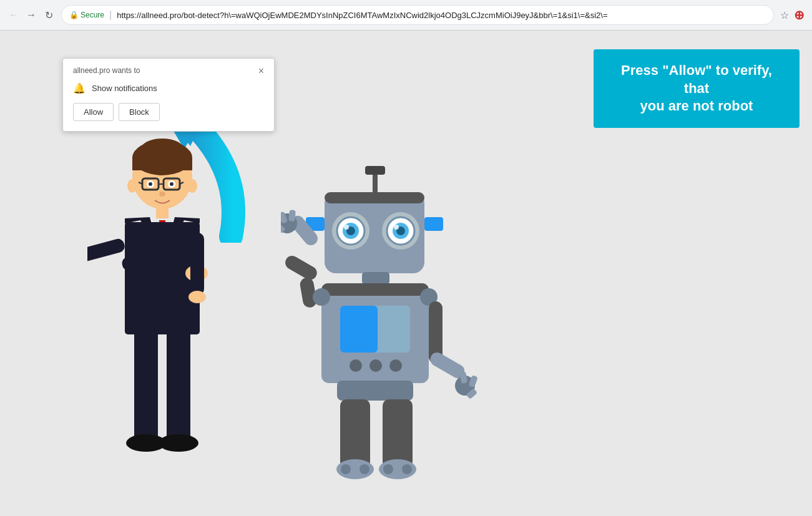 This screenshot has width=812, height=516. Describe the element at coordinates (697, 89) in the screenshot. I see `verify-banner: Press "Allow" to verify, thatyou are not…` at that location.